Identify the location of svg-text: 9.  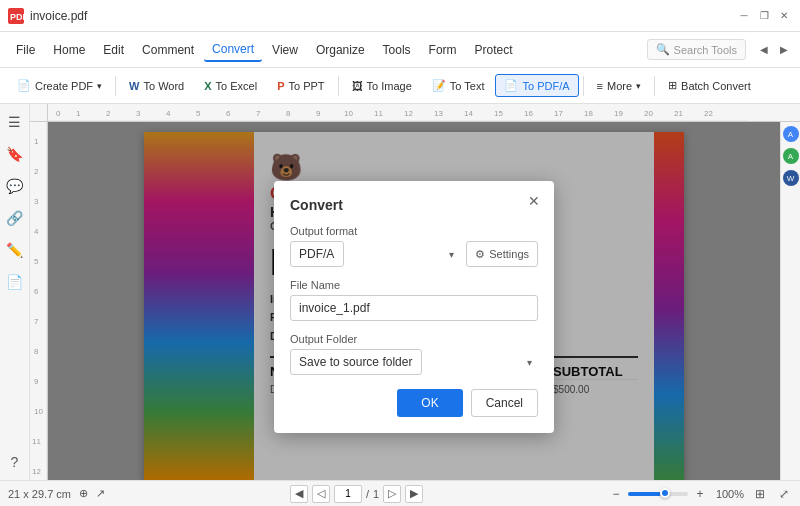
(36, 382).